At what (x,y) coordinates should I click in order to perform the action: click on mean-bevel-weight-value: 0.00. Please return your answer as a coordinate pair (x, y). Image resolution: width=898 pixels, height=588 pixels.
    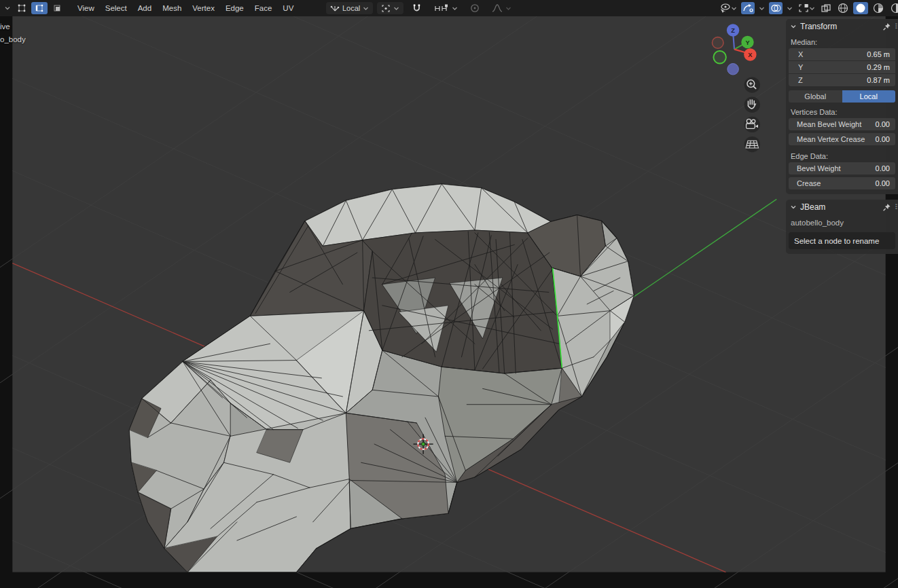
    Looking at the image, I should click on (886, 124).